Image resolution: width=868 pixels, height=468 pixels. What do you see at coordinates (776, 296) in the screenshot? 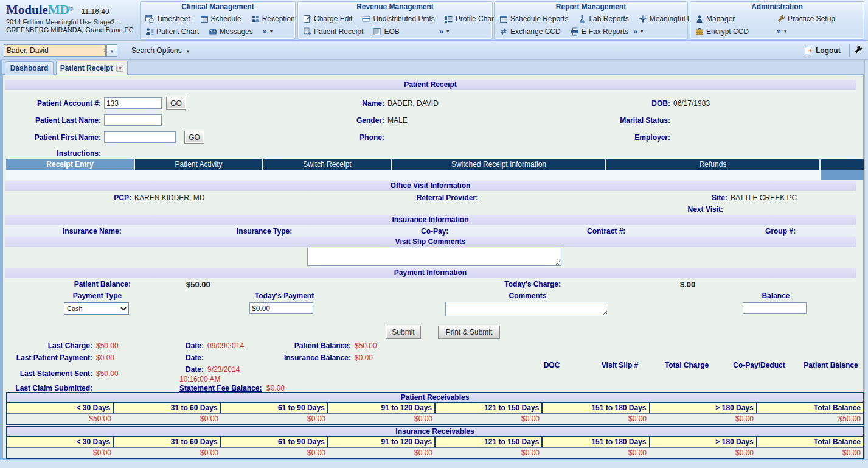
I see `balance-label: Balance` at bounding box center [776, 296].